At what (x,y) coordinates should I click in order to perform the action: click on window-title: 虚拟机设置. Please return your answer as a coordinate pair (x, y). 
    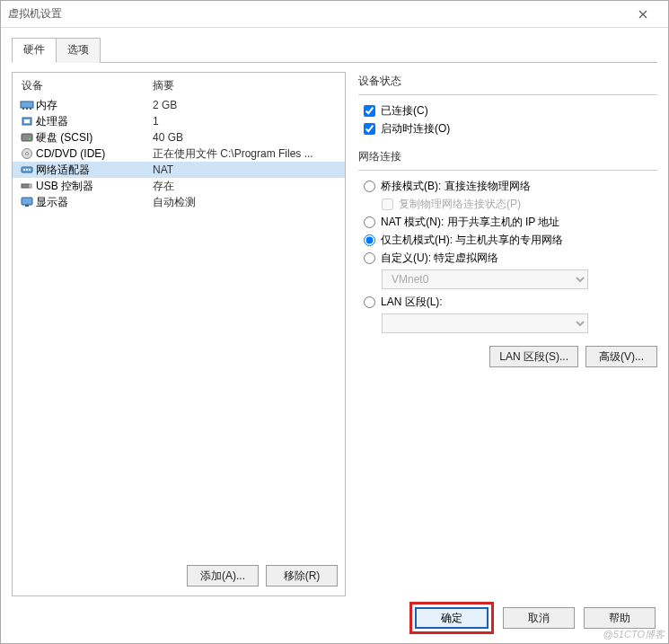
    Looking at the image, I should click on (316, 14).